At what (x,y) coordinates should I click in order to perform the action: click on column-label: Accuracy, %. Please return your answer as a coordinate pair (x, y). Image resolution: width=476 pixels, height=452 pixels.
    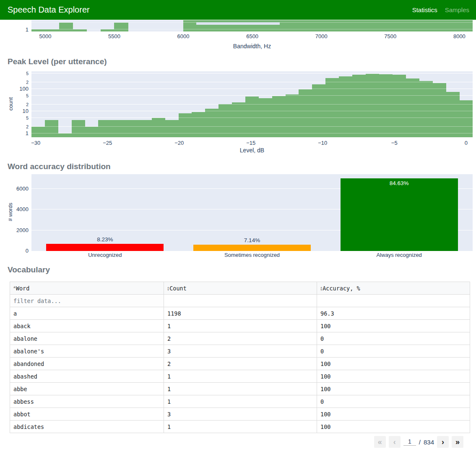
    Looking at the image, I should click on (341, 288).